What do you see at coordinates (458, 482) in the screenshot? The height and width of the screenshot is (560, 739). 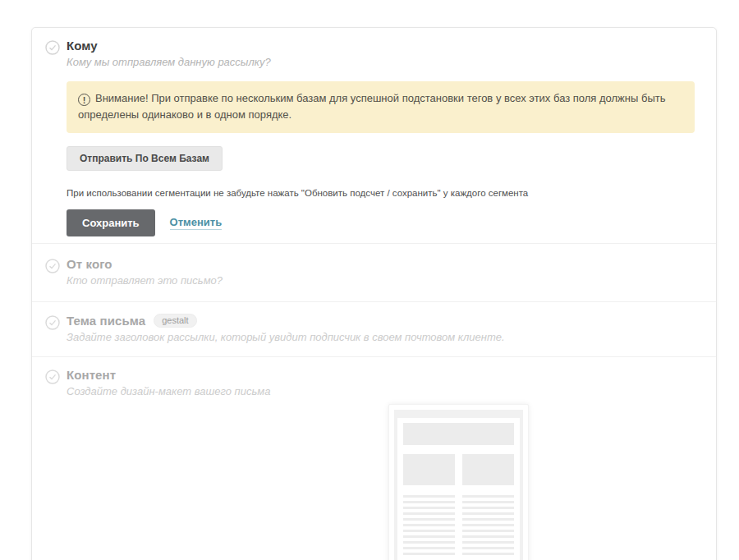 I see `email-template-preview` at bounding box center [458, 482].